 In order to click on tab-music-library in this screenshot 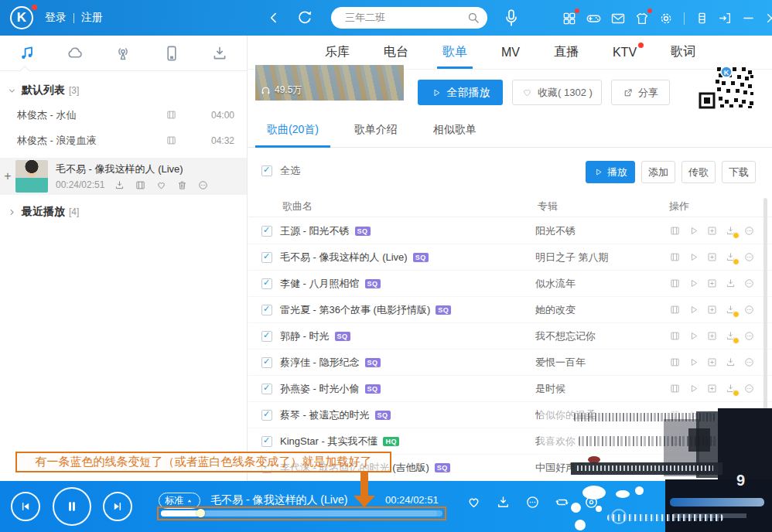, I will do `click(27, 53)`.